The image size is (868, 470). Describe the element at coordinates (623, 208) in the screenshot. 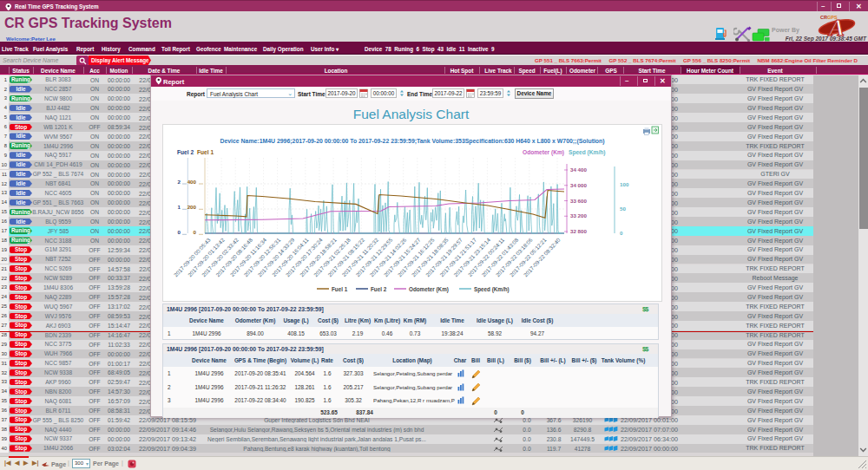

I see `svg-text: 50` at that location.